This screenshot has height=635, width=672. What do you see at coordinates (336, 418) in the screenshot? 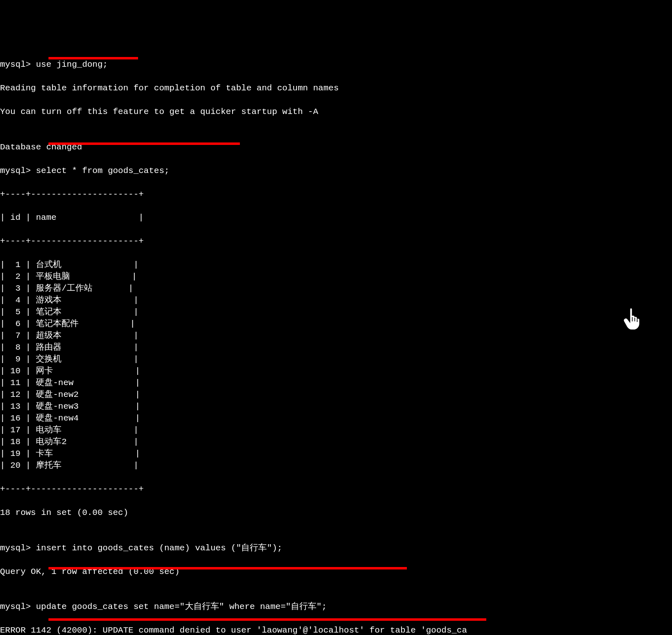
I see `table-row: | 16 | 硬盘-new4 |` at bounding box center [336, 418].